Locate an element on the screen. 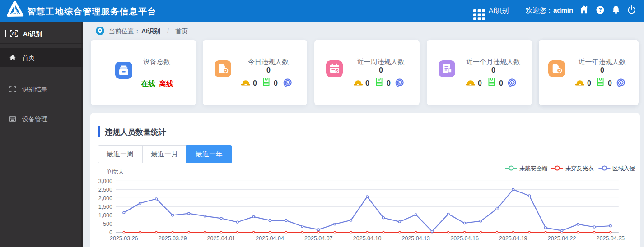 This screenshot has height=247, width=644. svg-text: 2025.04.13 is located at coordinates (416, 238).